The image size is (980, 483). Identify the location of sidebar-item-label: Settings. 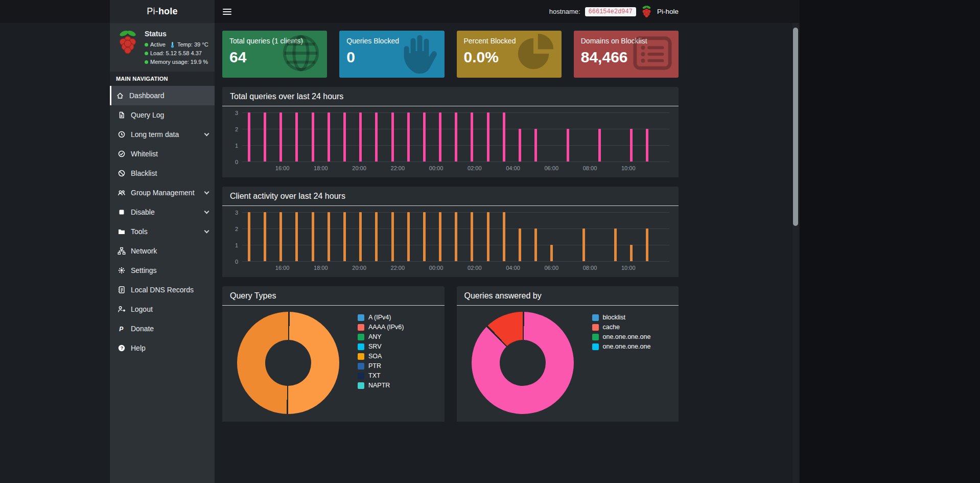
(144, 270).